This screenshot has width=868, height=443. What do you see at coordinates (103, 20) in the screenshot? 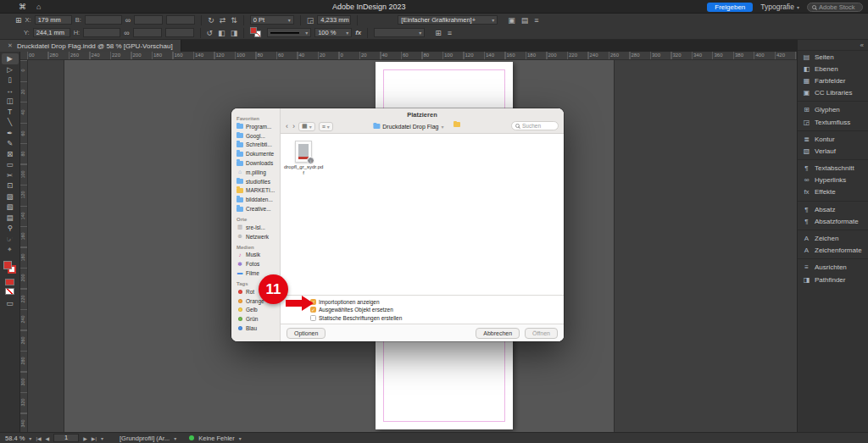
I see `width-input` at bounding box center [103, 20].